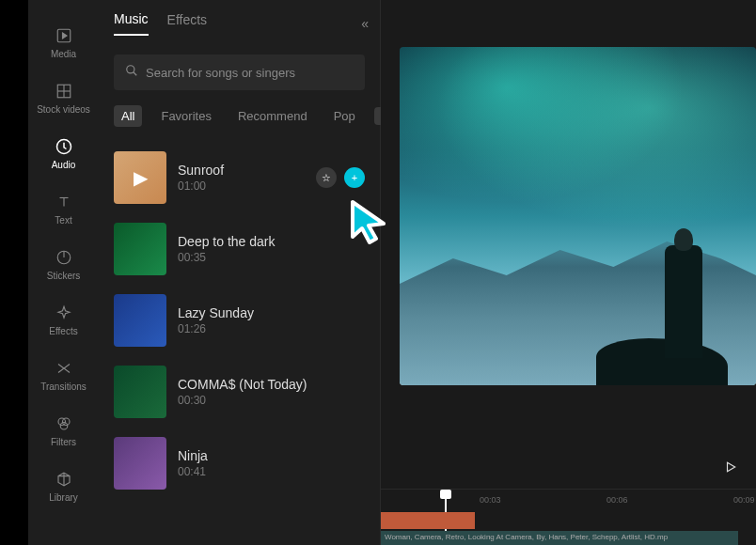  I want to click on collapse-panel-icon: «, so click(365, 23).